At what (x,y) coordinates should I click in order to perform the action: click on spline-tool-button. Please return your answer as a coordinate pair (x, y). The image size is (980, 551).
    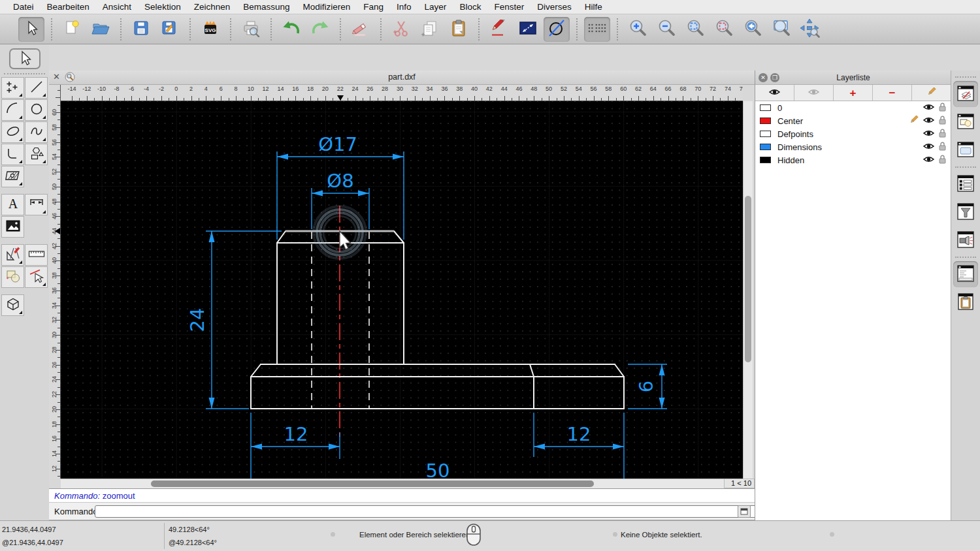
    Looking at the image, I should click on (37, 132).